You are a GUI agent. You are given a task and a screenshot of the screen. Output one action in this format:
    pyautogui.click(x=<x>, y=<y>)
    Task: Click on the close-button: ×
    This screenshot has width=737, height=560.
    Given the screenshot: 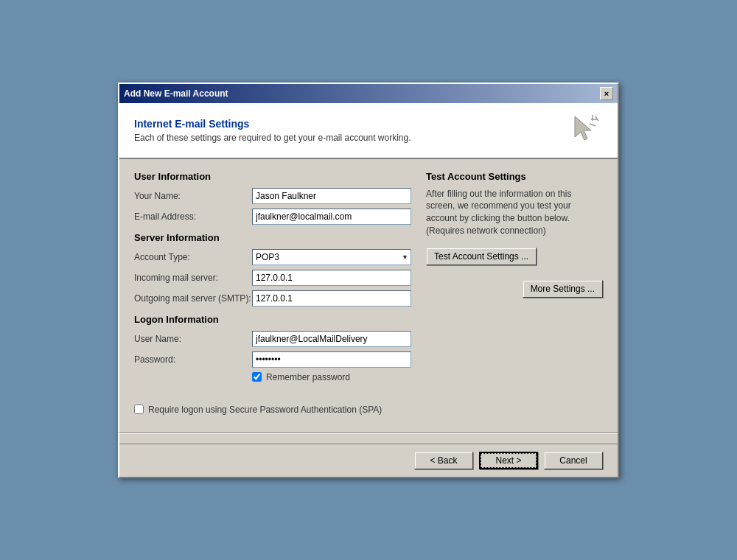 What is the action you would take?
    pyautogui.click(x=607, y=94)
    